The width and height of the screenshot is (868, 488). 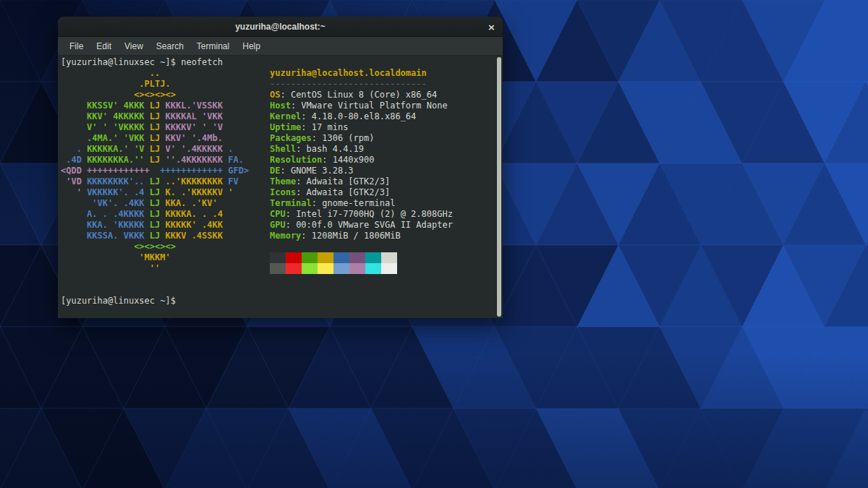 What do you see at coordinates (106, 203) in the screenshot?
I see `ascii-art-segment: 'VK'. .4KK` at bounding box center [106, 203].